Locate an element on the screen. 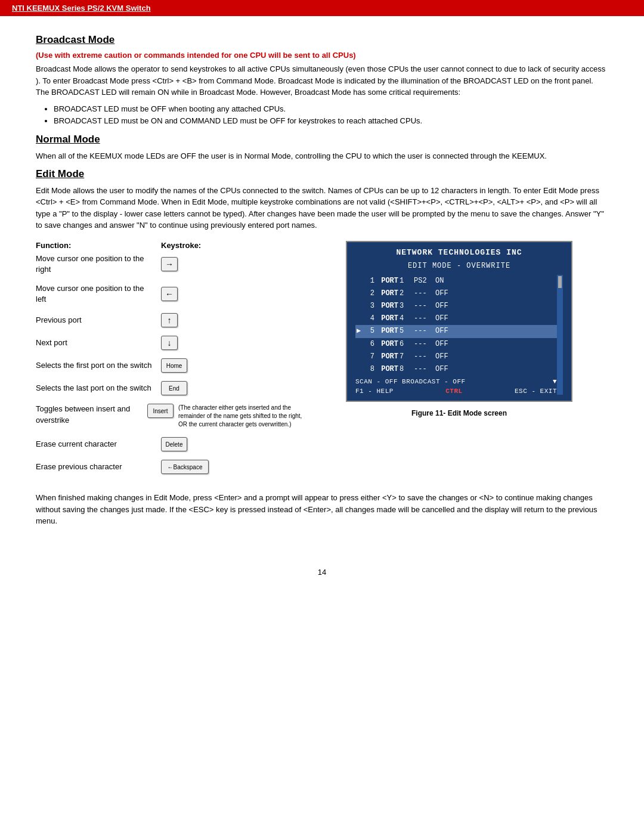  fk-row-backspace: Erase previous character ←Backspace is located at coordinates (173, 467).